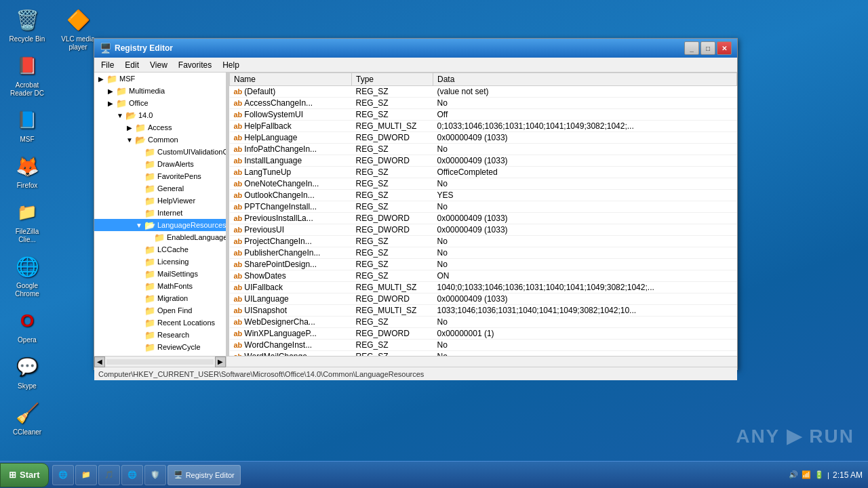 This screenshot has width=868, height=488. I want to click on table-row: abWinXPLanguageP...REG_DWORD0x00000001 (…, so click(484, 333).